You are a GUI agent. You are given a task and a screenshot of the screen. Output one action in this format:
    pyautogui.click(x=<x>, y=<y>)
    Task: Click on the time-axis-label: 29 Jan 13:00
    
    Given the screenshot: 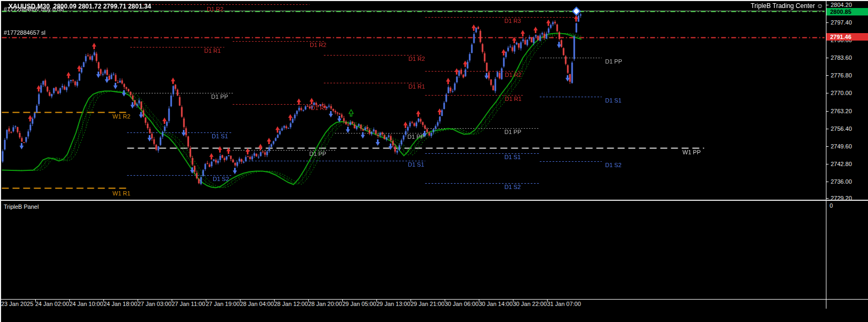 What is the action you would take?
    pyautogui.click(x=393, y=304)
    